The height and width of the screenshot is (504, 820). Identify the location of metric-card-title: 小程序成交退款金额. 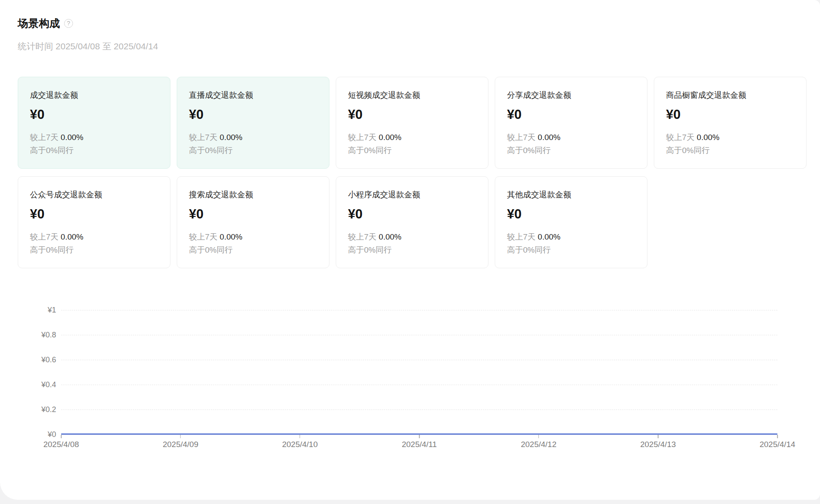
(412, 195).